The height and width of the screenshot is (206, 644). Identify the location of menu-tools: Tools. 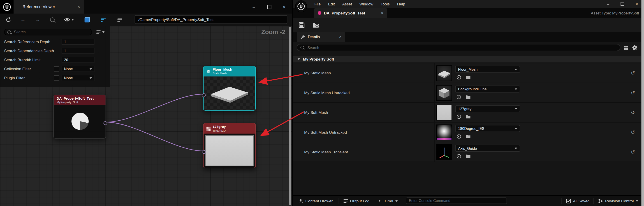
(385, 4).